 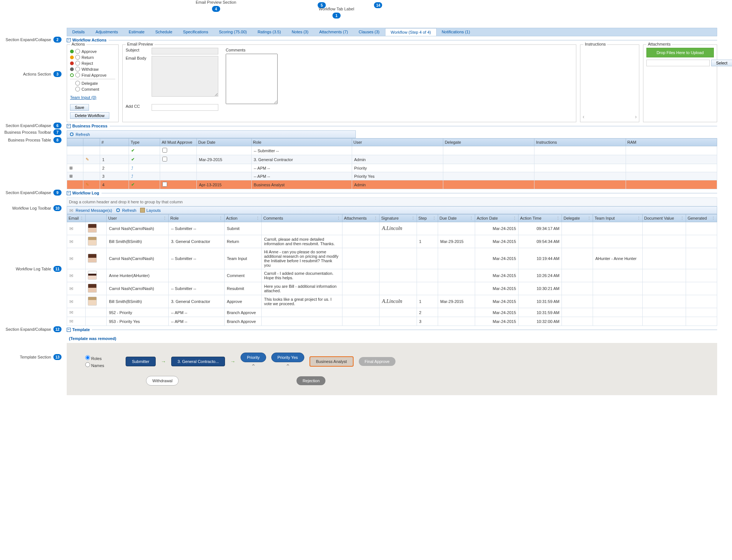 I want to click on select-file-button: Select, so click(x=722, y=63).